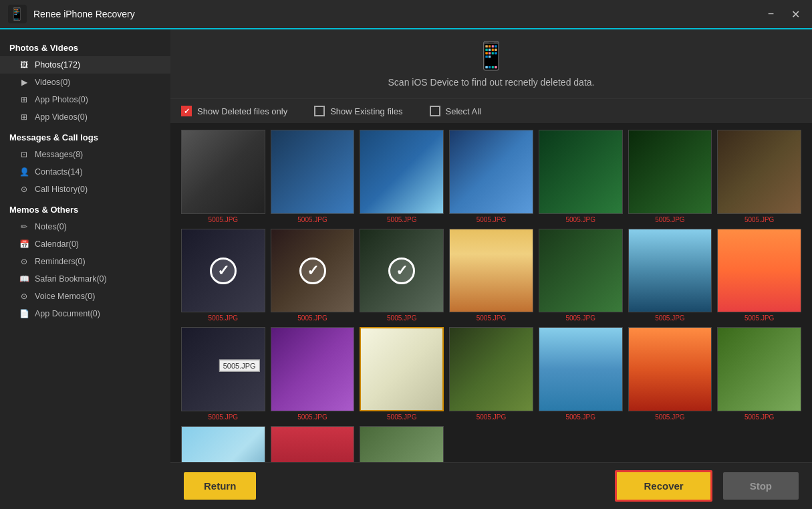  What do you see at coordinates (492, 82) in the screenshot?
I see `header-subtitle: Scan iOS Device to find out recnetly del…` at bounding box center [492, 82].